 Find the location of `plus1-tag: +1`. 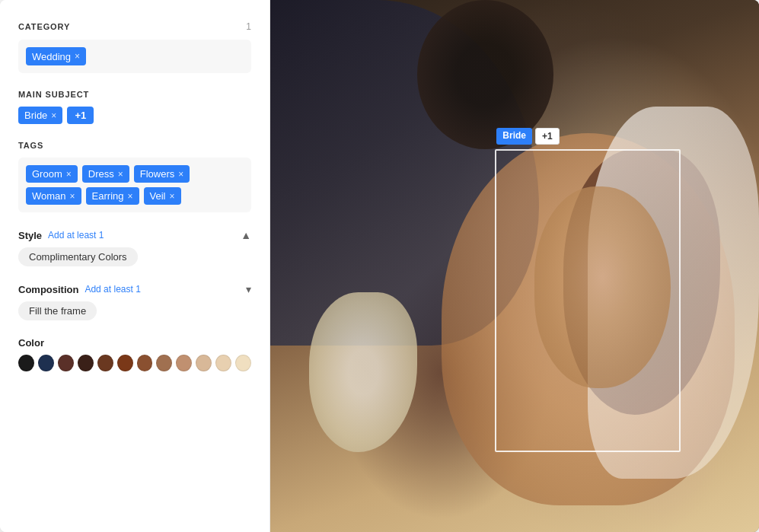

plus1-tag: +1 is located at coordinates (81, 116).